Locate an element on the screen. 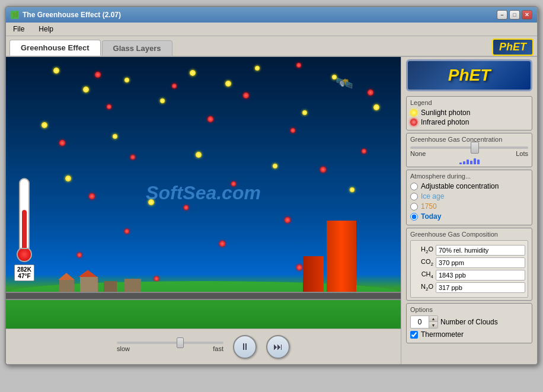  radio-ice-age-input is located at coordinates (414, 197).